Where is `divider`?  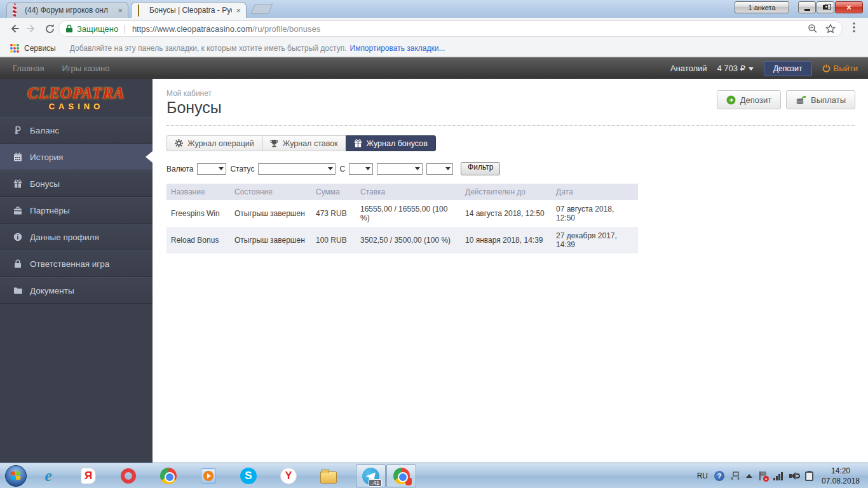
divider is located at coordinates (511, 126).